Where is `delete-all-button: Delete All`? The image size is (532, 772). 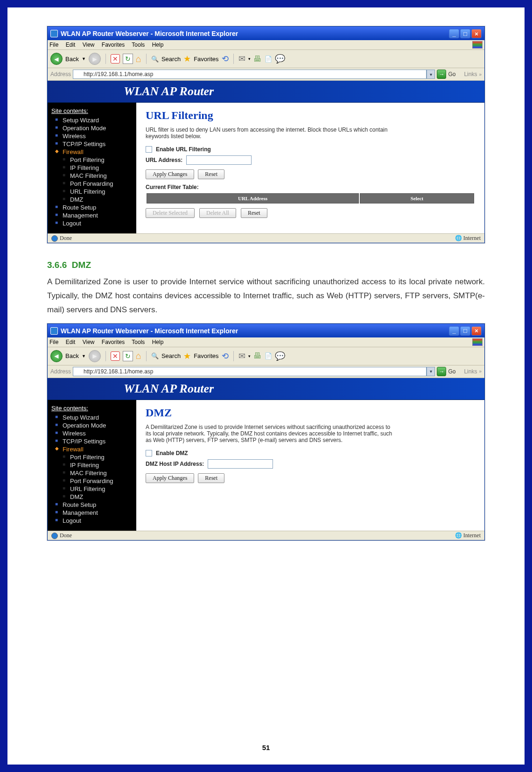
delete-all-button: Delete All is located at coordinates (217, 213).